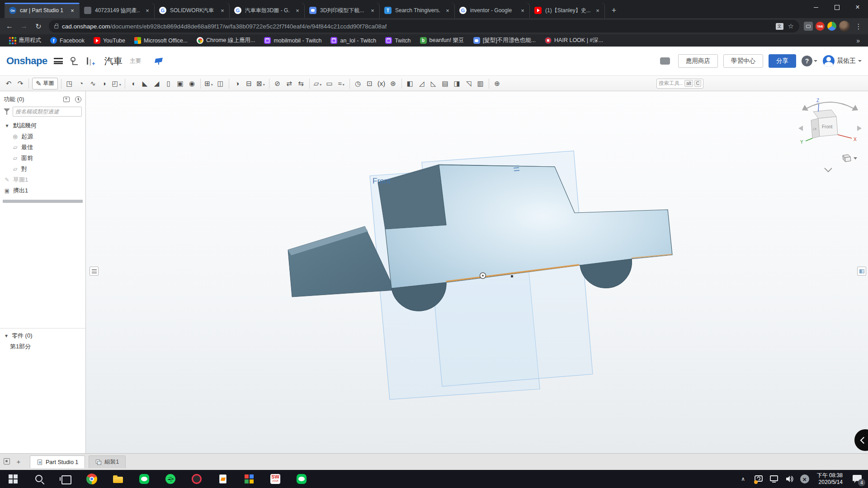  What do you see at coordinates (24, 26) in the screenshot?
I see `forward-button: →` at bounding box center [24, 26].